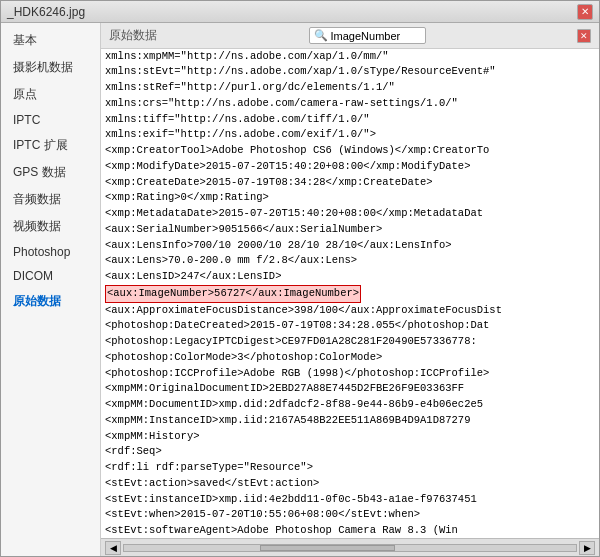 The image size is (600, 557). I want to click on xml-line-4: xmlns:stRef="http://purl.org/dc/elements…, so click(350, 88).